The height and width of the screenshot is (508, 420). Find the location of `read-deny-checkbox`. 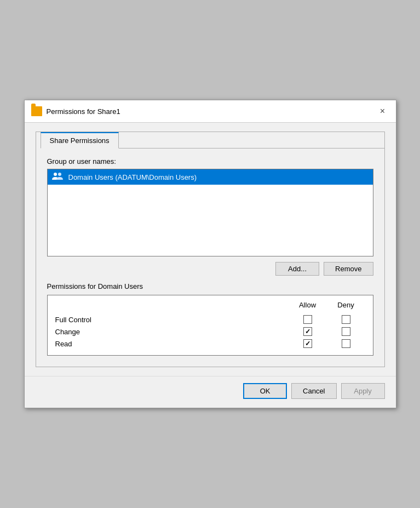

read-deny-checkbox is located at coordinates (346, 344).